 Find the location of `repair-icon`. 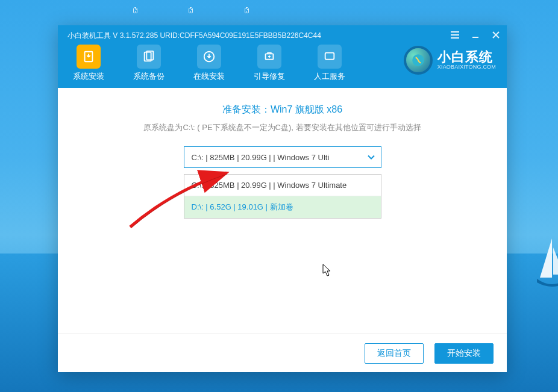

repair-icon is located at coordinates (269, 57).